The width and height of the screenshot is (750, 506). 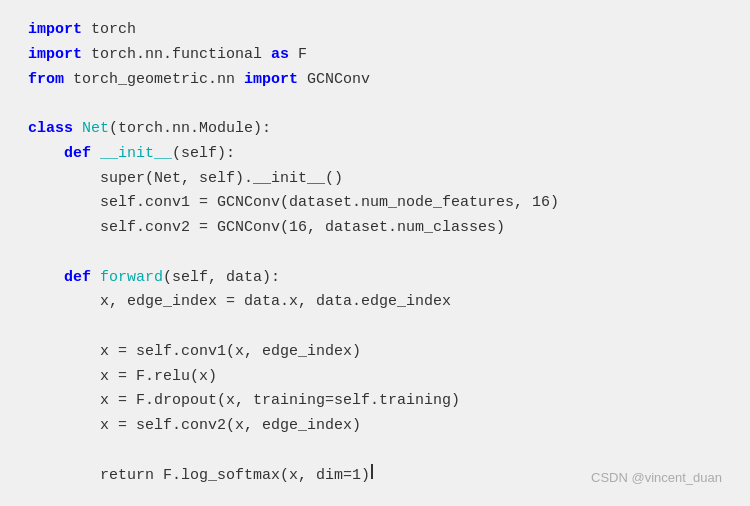 What do you see at coordinates (380, 80) in the screenshot?
I see `code-line-3: from torch_geometric.nn import GCNConv` at bounding box center [380, 80].